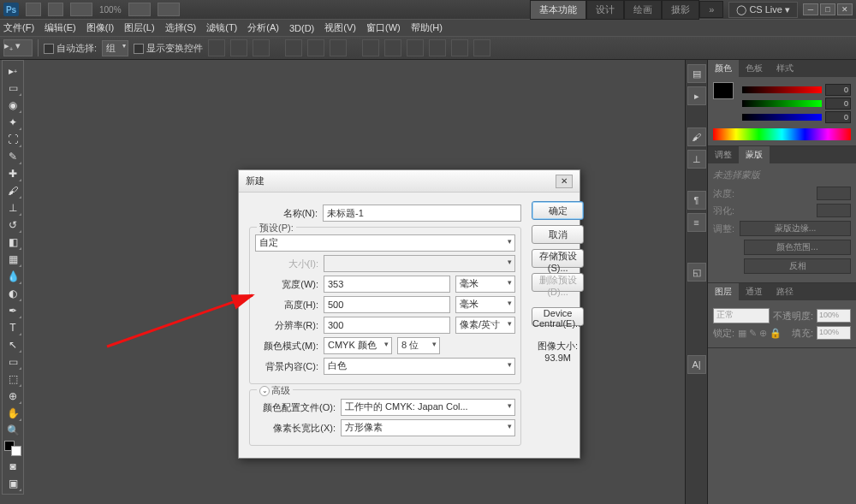 The width and height of the screenshot is (856, 504). What do you see at coordinates (13, 122) in the screenshot?
I see `wand-tool: ✦` at bounding box center [13, 122].